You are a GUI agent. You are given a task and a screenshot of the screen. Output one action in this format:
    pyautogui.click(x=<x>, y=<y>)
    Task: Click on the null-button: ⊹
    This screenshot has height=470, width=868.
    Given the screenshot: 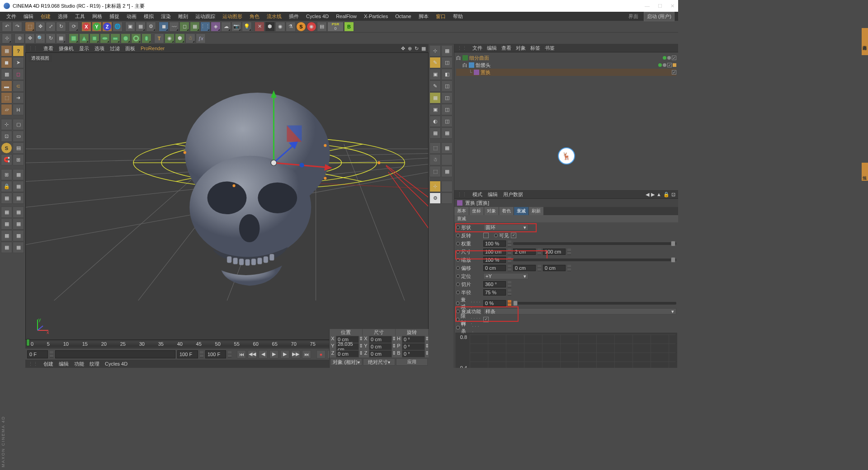 What is the action you would take?
    pyautogui.click(x=7, y=38)
    